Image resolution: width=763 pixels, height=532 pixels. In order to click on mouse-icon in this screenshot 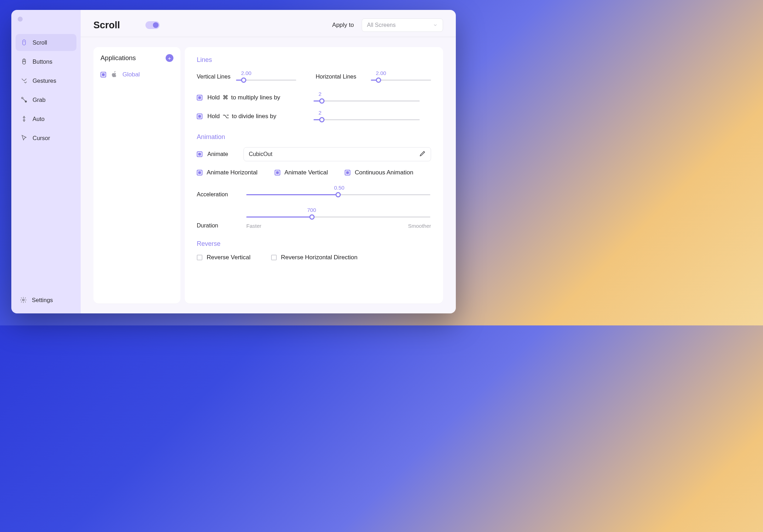, I will do `click(24, 42)`.